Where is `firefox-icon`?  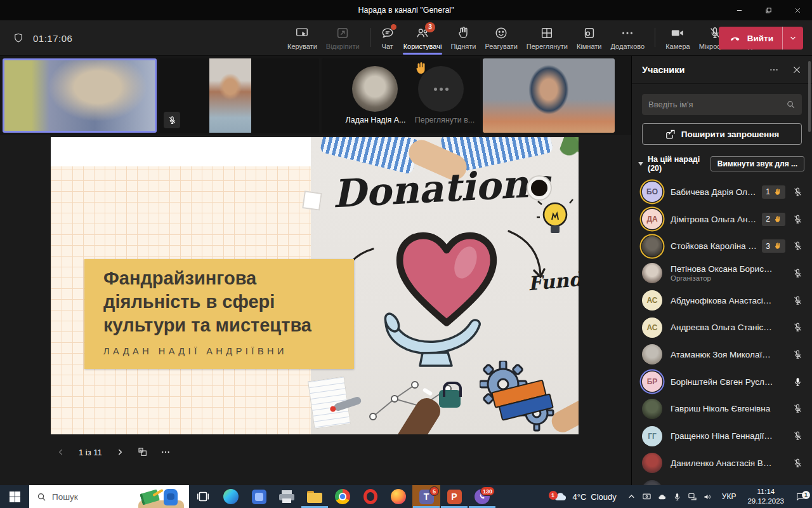 firefox-icon is located at coordinates (398, 497).